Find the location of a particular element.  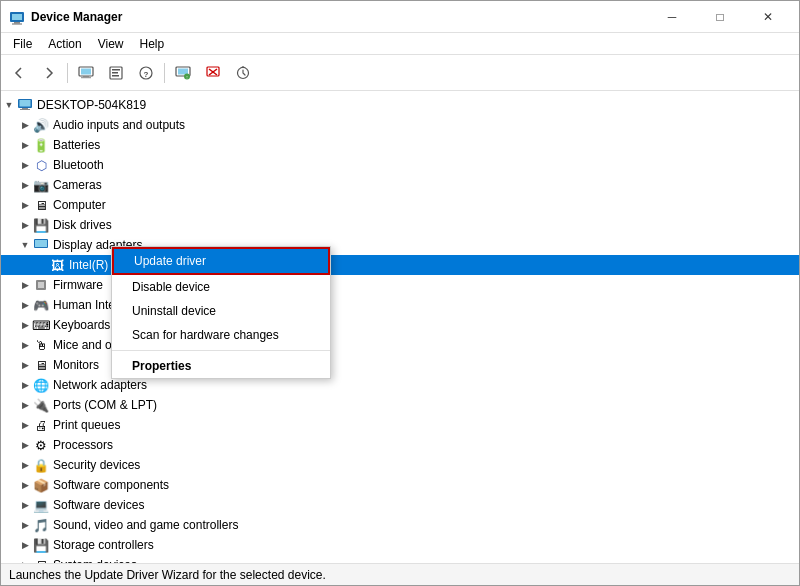

disk-icon: 💾 is located at coordinates (41, 225).